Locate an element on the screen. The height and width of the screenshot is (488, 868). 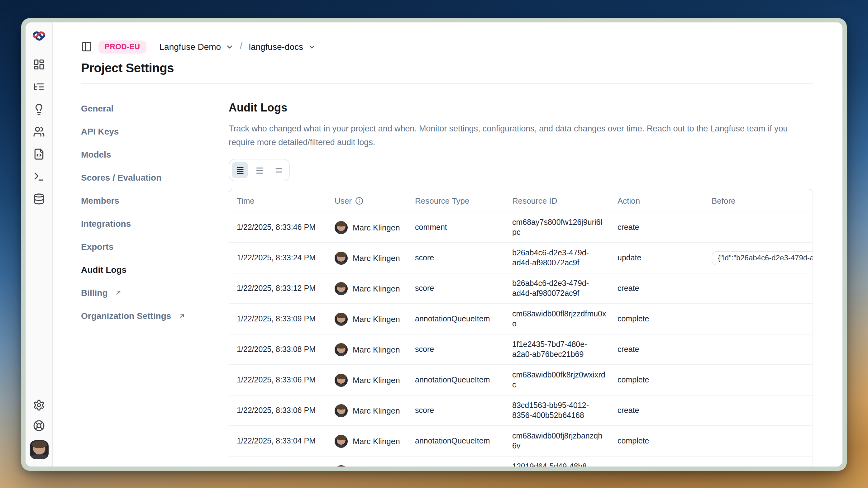
settings-nav-item-organization-settings: Organization Settings is located at coordinates (155, 316).